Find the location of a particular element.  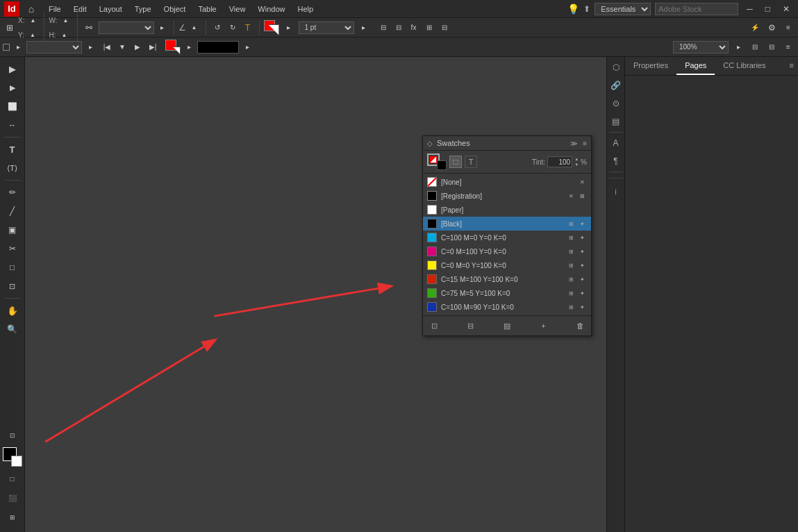

hand-tool: ✋ is located at coordinates (13, 310).